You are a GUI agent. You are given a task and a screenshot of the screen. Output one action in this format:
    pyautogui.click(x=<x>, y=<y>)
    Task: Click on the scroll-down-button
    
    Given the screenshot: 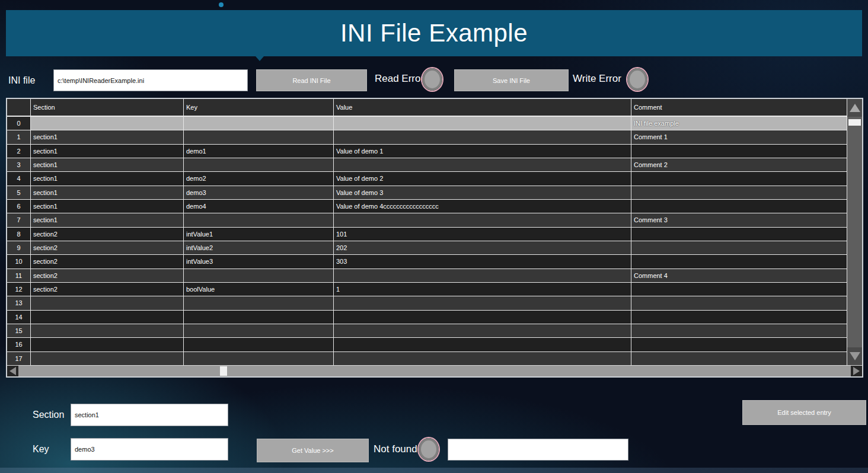 What is the action you would take?
    pyautogui.click(x=855, y=356)
    